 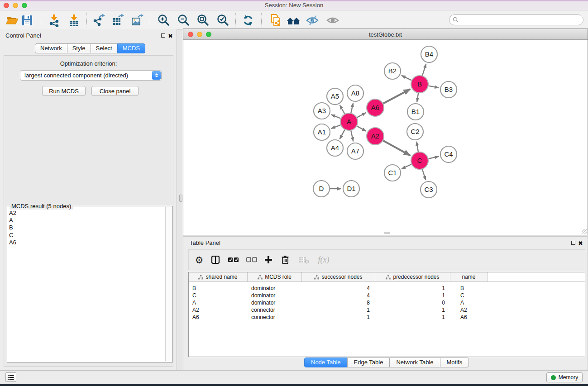 What do you see at coordinates (275, 277) in the screenshot?
I see `column-header-mcds-role: MCDS role` at bounding box center [275, 277].